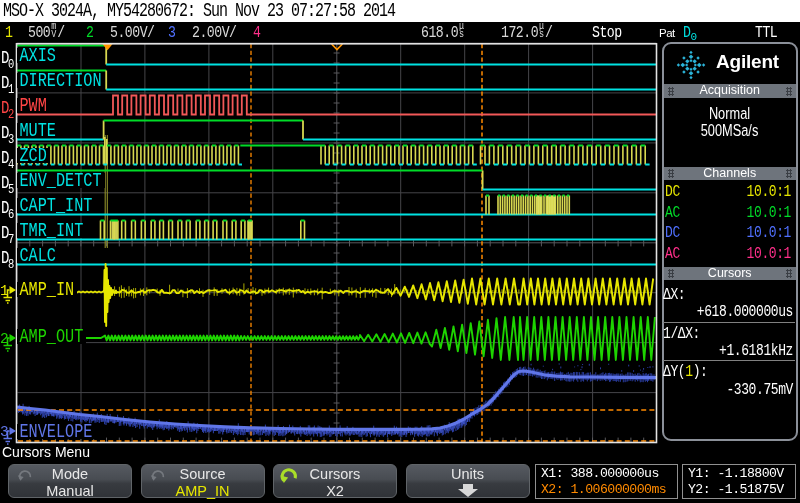 This screenshot has height=503, width=800. What do you see at coordinates (4, 432) in the screenshot?
I see `svg-text: 3` at bounding box center [4, 432].